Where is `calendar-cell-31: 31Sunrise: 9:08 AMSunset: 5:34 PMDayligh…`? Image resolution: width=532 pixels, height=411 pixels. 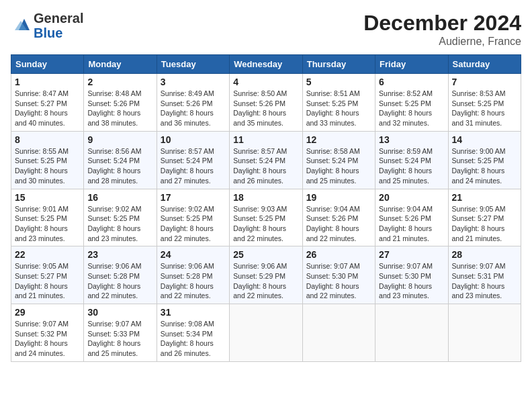 calendar-cell-31: 31Sunrise: 9:08 AMSunset: 5:34 PMDayligh… is located at coordinates (193, 333).